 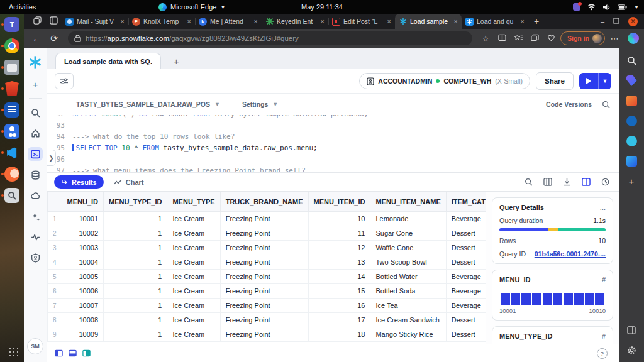 I want to click on dock-item-chrome, so click(x=12, y=46).